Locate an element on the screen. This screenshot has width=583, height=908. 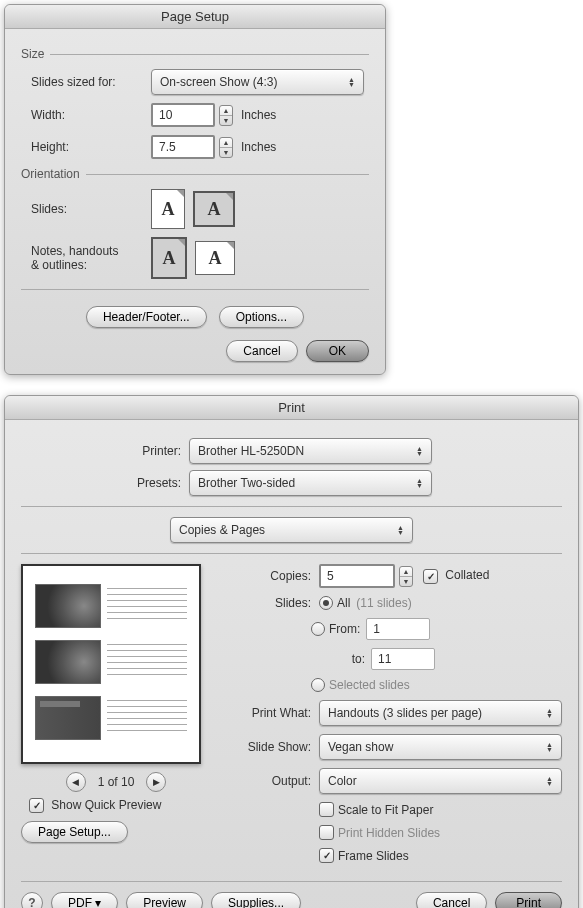
slides-from-radio is located at coordinates (318, 629).